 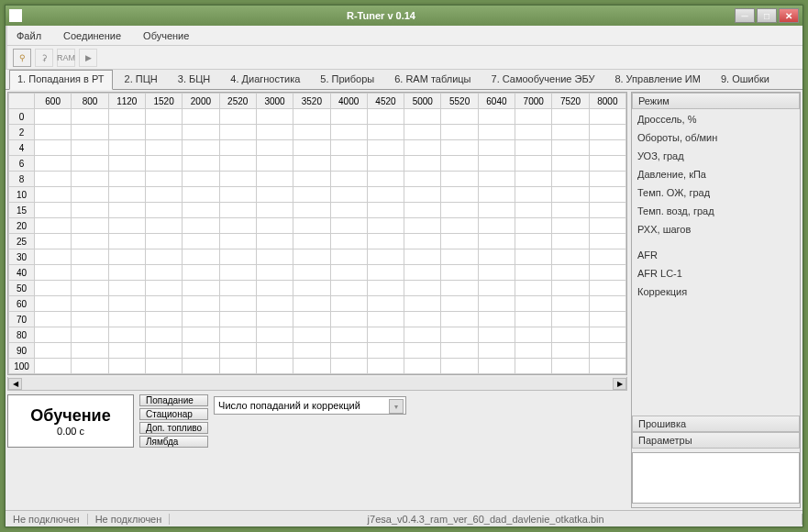 I want to click on params-textarea, so click(x=715, y=478).